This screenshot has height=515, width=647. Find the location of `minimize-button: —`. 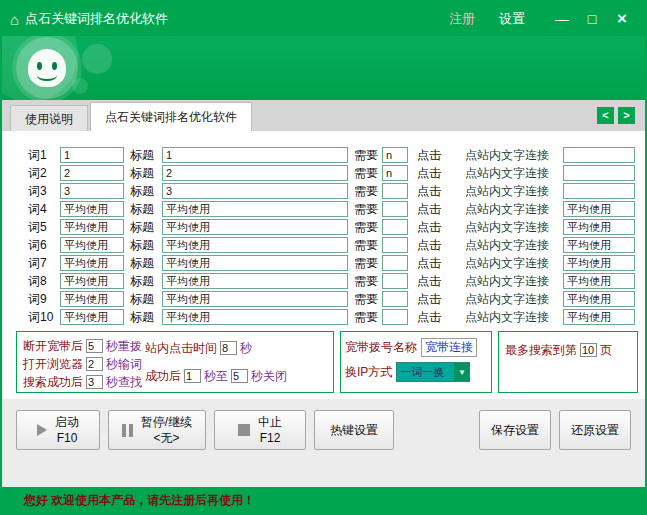

minimize-button: — is located at coordinates (562, 19).